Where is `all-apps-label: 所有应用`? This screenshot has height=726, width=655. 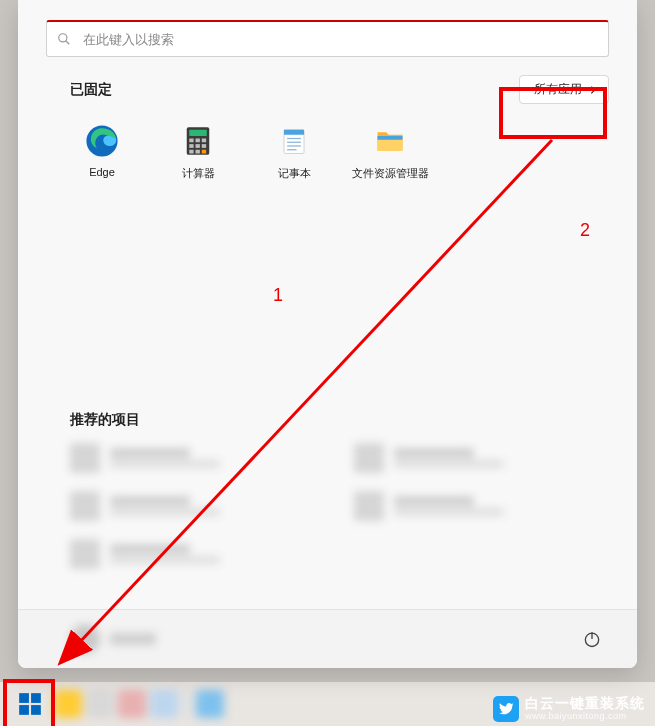 all-apps-label: 所有应用 is located at coordinates (558, 90).